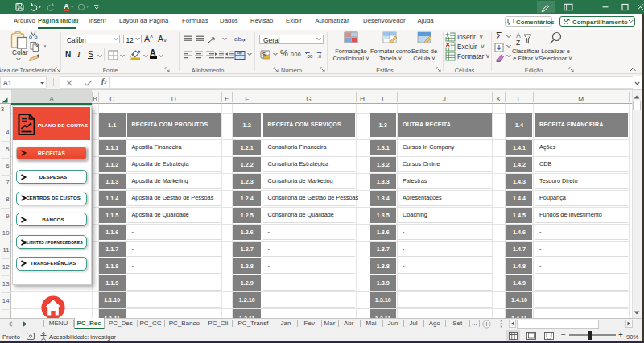  Describe the element at coordinates (238, 39) in the screenshot. I see `svg-text: ab` at that location.